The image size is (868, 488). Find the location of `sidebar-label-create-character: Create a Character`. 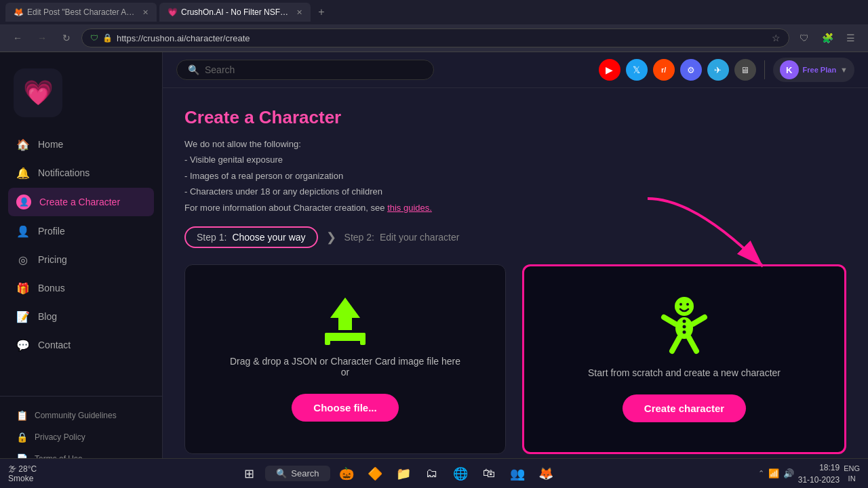

sidebar-label-create-character: Create a Character is located at coordinates (80, 202).